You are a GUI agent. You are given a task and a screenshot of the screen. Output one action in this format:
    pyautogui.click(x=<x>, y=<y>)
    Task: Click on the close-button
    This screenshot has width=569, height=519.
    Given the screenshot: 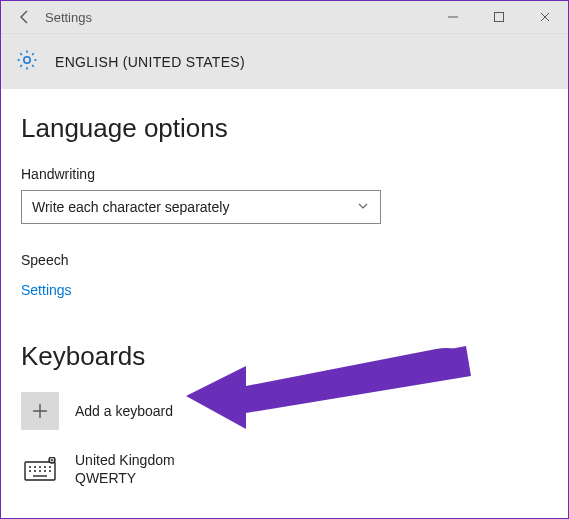 What is the action you would take?
    pyautogui.click(x=545, y=17)
    